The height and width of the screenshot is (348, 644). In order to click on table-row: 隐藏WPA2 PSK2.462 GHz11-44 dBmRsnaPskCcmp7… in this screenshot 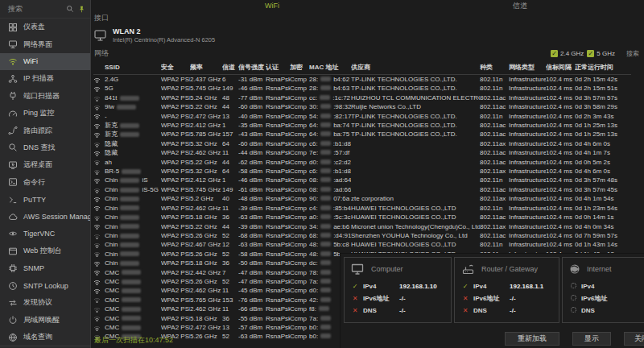, I will do `click(362, 153)`.